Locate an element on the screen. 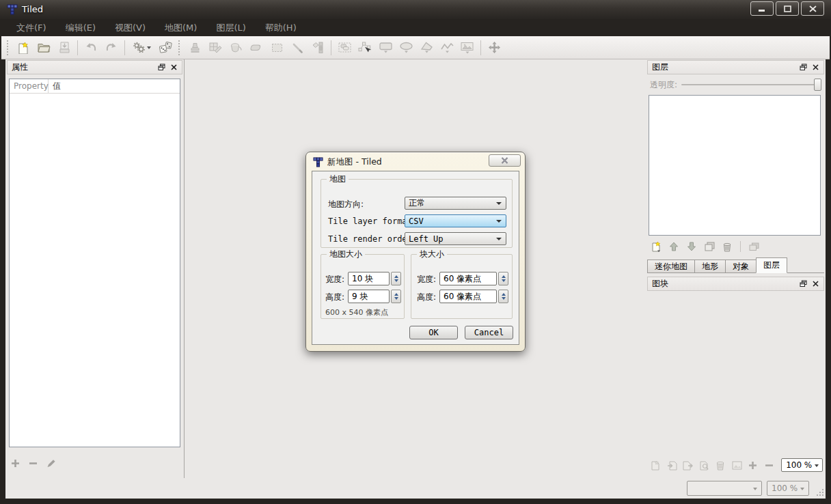 This screenshot has width=831, height=504. new-map-button is located at coordinates (23, 48).